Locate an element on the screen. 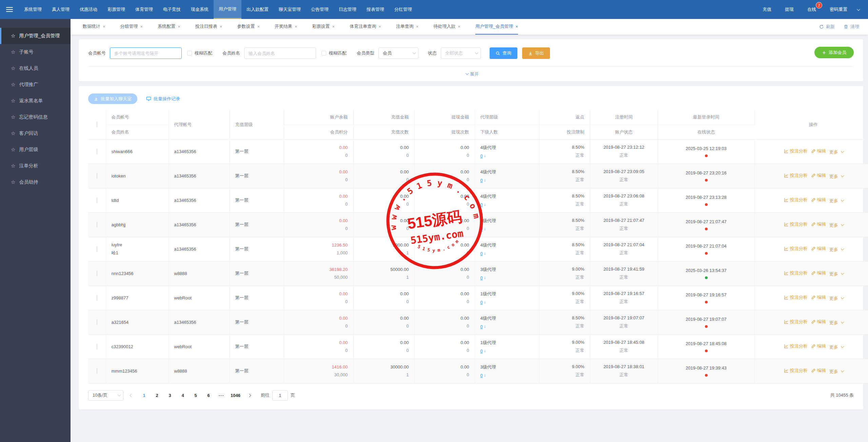 The width and height of the screenshot is (868, 442). nav-item-4: 彩票管理 is located at coordinates (116, 9).